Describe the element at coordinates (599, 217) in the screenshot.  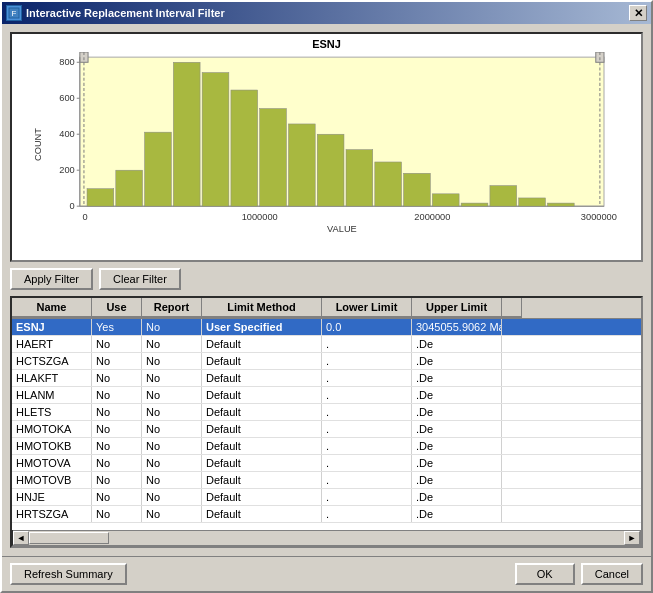
I see `svg-text: 3000000` at that location.